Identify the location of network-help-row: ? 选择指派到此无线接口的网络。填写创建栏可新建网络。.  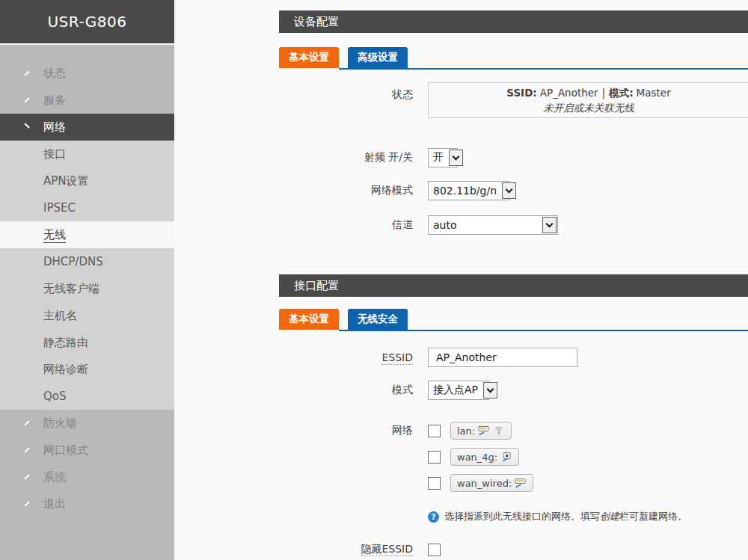
(588, 517).